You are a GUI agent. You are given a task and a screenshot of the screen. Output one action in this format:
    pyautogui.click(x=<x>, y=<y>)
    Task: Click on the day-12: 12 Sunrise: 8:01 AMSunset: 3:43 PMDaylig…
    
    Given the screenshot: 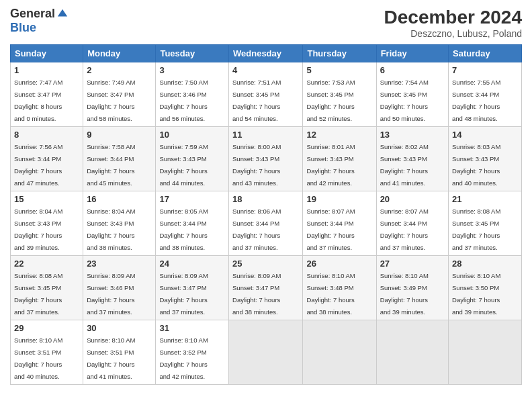 What is the action you would take?
    pyautogui.click(x=340, y=159)
    